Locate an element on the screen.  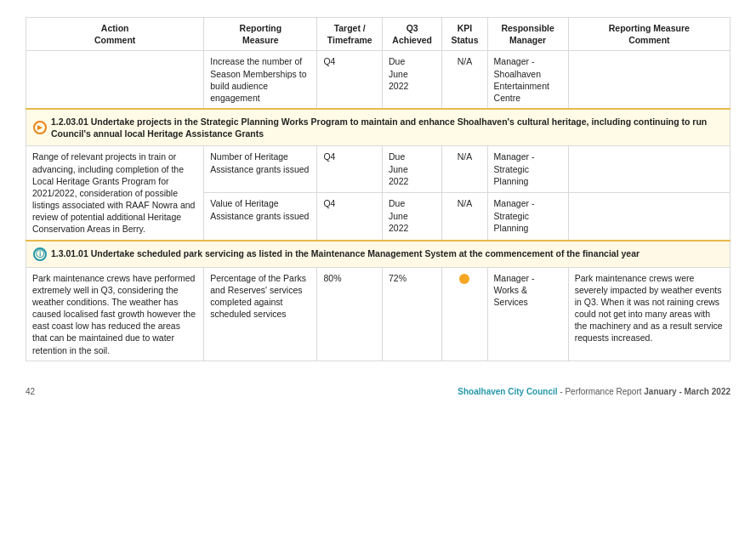
section1-row2-comment is located at coordinates (649, 217).